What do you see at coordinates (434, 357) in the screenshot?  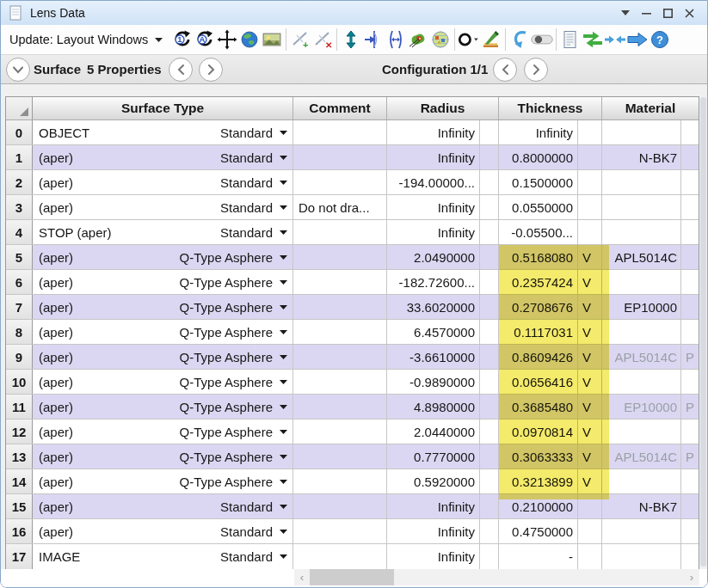 I see `radius-cell: -3.6610000` at bounding box center [434, 357].